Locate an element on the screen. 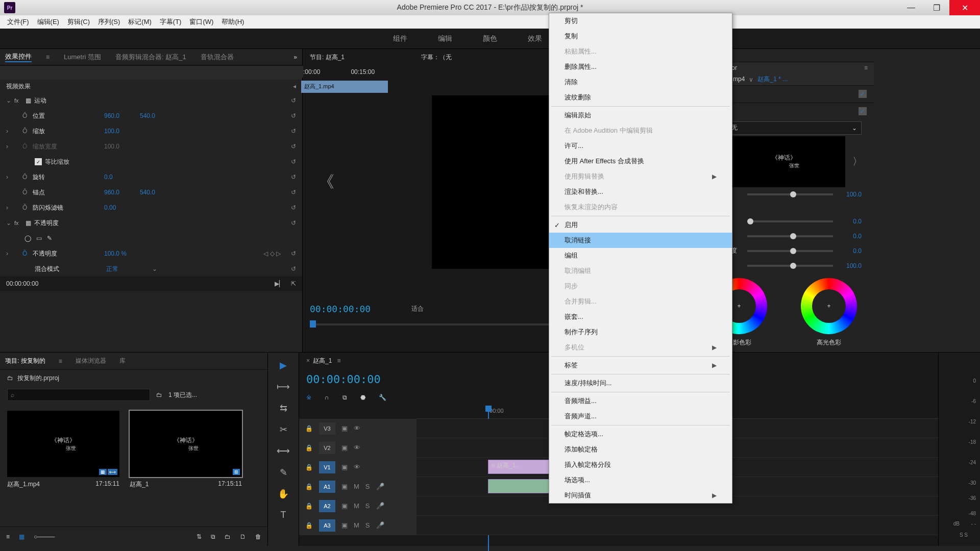  play-icon: ▶▏ is located at coordinates (279, 284).